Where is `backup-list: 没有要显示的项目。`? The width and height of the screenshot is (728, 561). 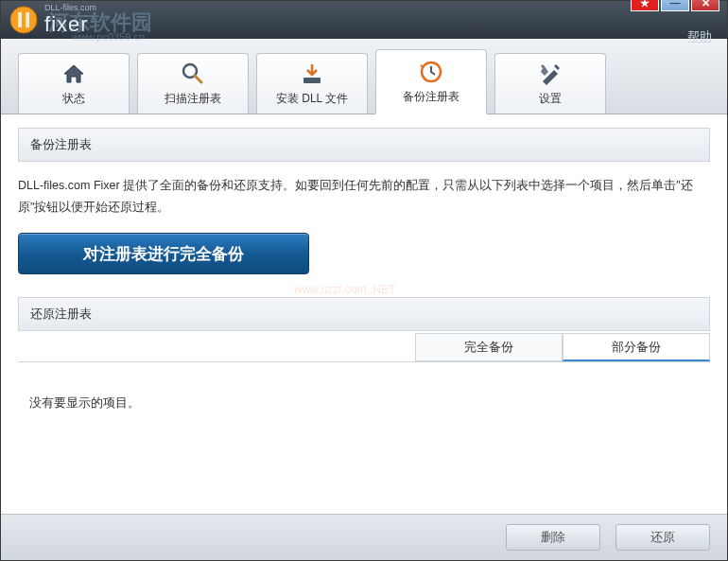
backup-list: 没有要显示的项目。 is located at coordinates (364, 403).